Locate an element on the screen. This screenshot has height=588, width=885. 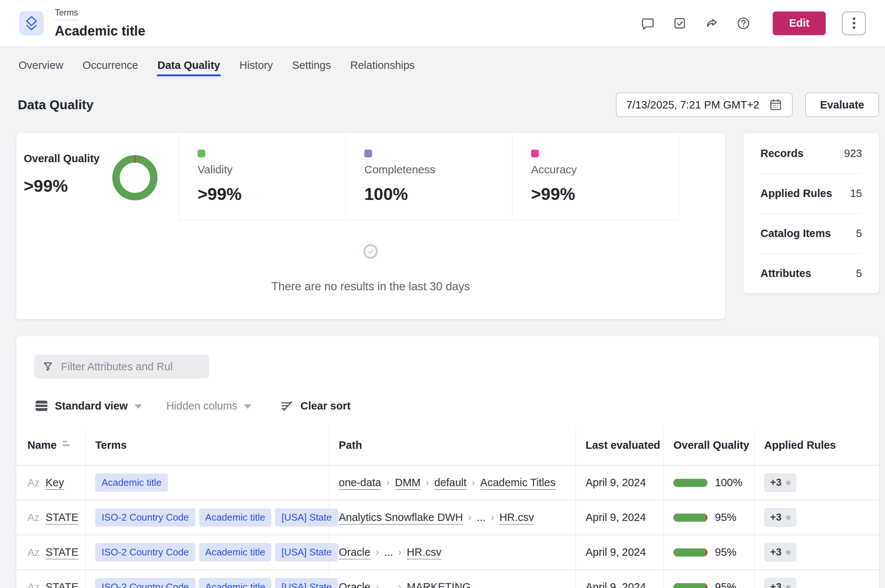
edit-button: Edit is located at coordinates (799, 23).